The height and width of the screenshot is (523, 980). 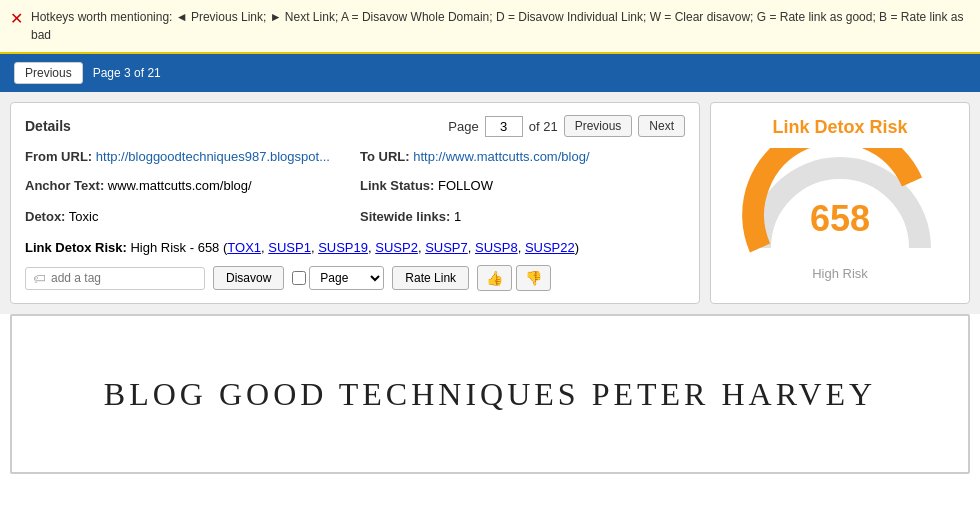 I want to click on pagination: Page of 21 Previous Next, so click(x=566, y=126).